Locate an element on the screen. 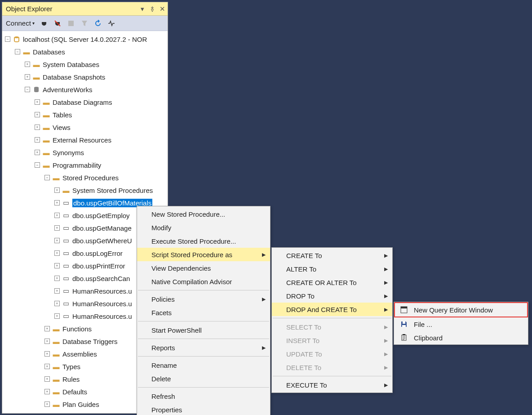  menu-properties: Properties is located at coordinates (204, 409).